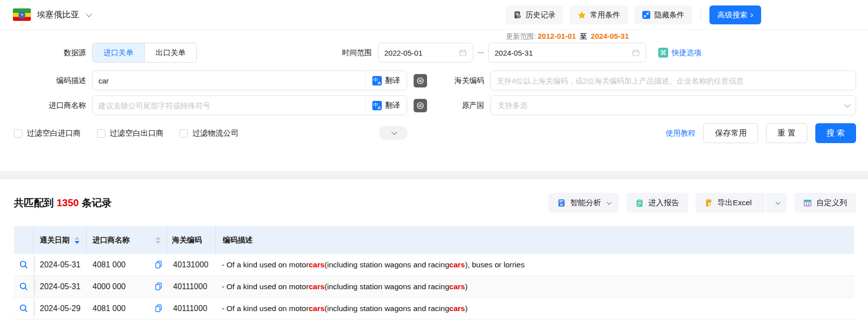 The width and height of the screenshot is (868, 321). I want to click on hs-code-field, so click(673, 80).